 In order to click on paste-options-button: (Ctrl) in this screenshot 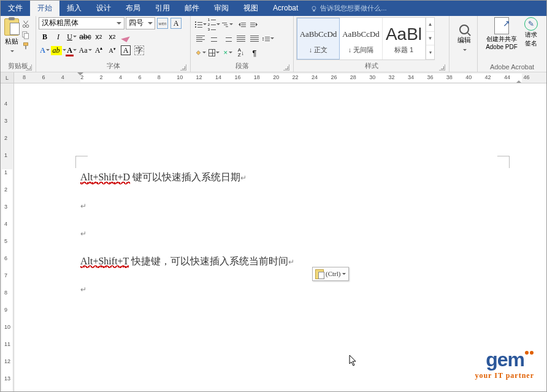, I will do `click(331, 274)`.